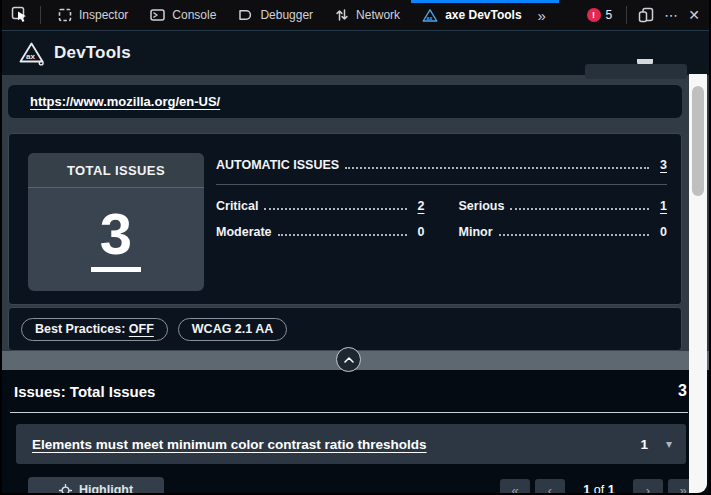 The width and height of the screenshot is (711, 495). What do you see at coordinates (32, 54) in the screenshot?
I see `axe-logo-icon: ax` at bounding box center [32, 54].